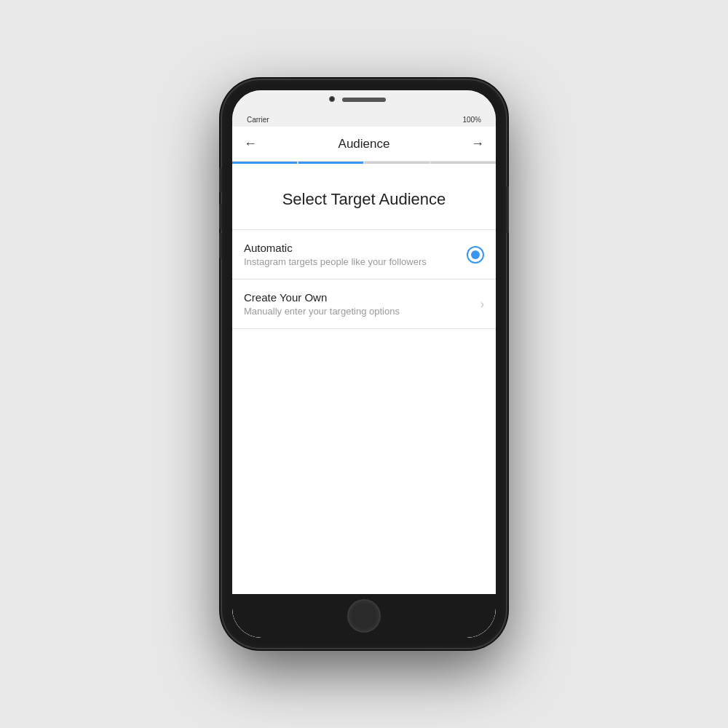 The width and height of the screenshot is (728, 728). I want to click on app-header: ← Audience →, so click(364, 144).